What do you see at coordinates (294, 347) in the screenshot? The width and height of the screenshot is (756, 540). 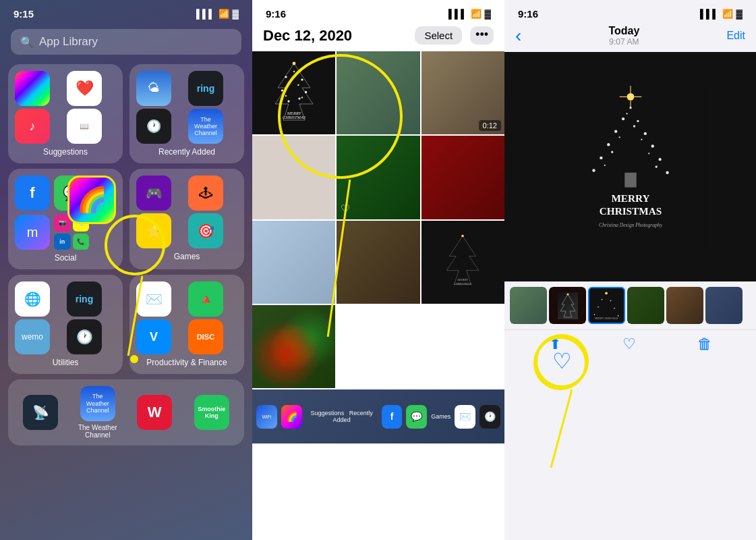 I see `photo-cell-ornaments` at bounding box center [294, 347].